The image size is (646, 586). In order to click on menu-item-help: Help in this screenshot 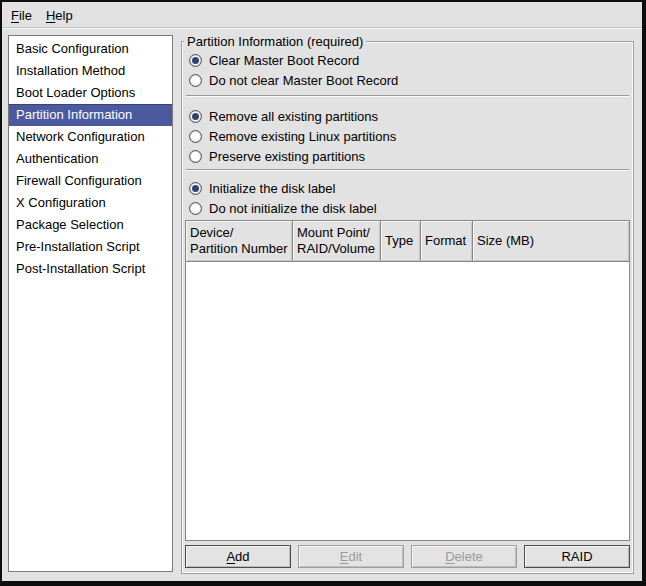, I will do `click(60, 15)`.